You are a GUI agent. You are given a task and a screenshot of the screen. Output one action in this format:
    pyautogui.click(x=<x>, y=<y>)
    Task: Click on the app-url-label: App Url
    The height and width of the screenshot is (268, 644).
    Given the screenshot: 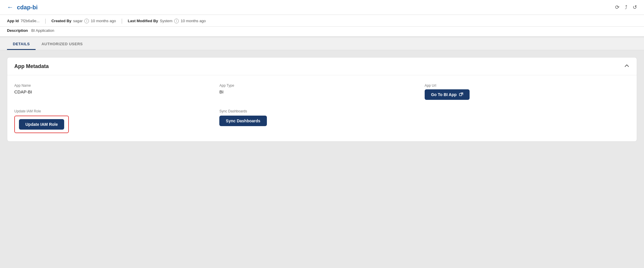 What is the action you would take?
    pyautogui.click(x=527, y=86)
    